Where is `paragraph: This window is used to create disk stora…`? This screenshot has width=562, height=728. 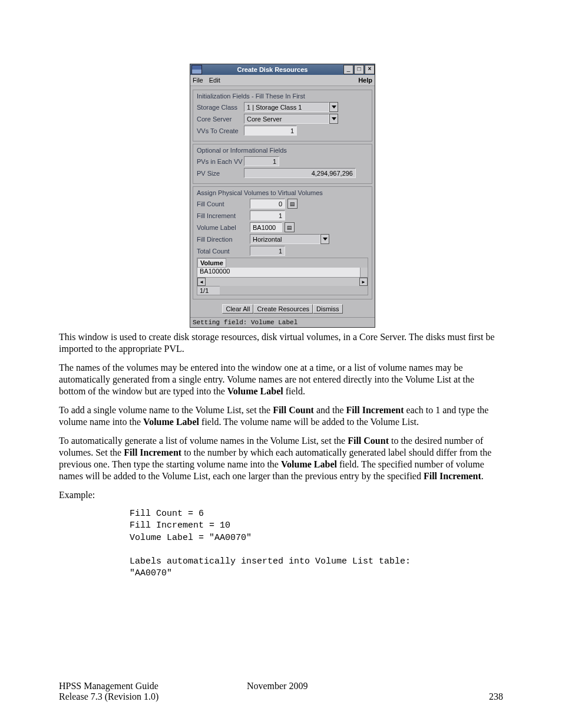 paragraph: This window is used to create disk stora… is located at coordinates (281, 343).